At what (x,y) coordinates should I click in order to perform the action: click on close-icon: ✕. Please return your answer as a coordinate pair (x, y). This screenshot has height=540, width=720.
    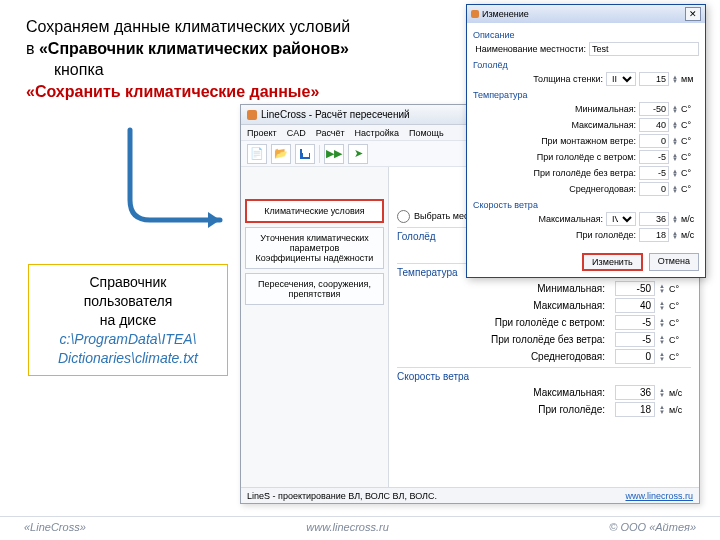
    Looking at the image, I should click on (693, 14).